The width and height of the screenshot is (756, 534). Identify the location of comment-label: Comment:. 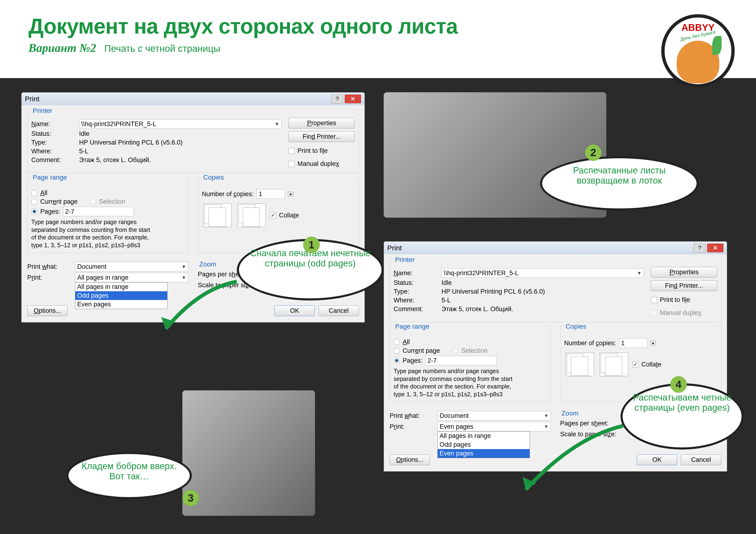
(416, 309).